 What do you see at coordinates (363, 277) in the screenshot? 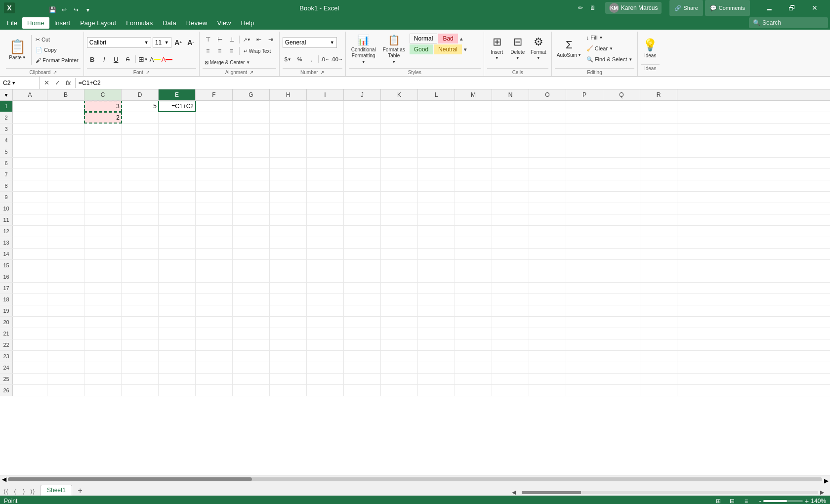
I see `cell-J16` at bounding box center [363, 277].